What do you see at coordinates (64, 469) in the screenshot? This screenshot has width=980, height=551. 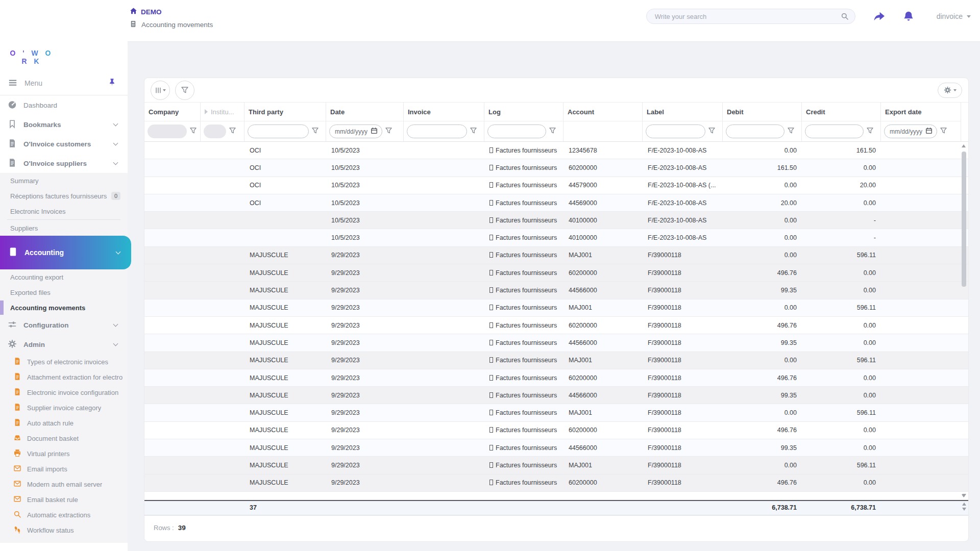 I see `sidebar-subitem-email-imports: Email imports` at bounding box center [64, 469].